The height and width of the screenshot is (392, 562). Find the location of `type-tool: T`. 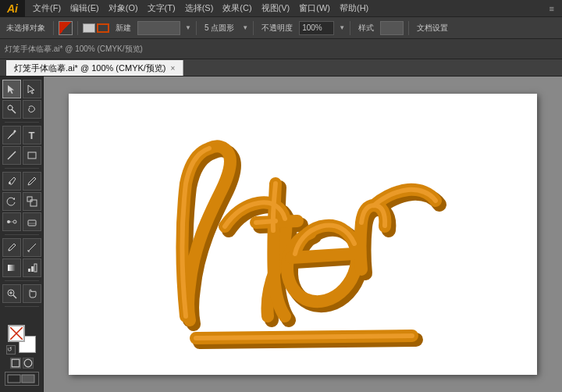

type-tool: T is located at coordinates (32, 135).